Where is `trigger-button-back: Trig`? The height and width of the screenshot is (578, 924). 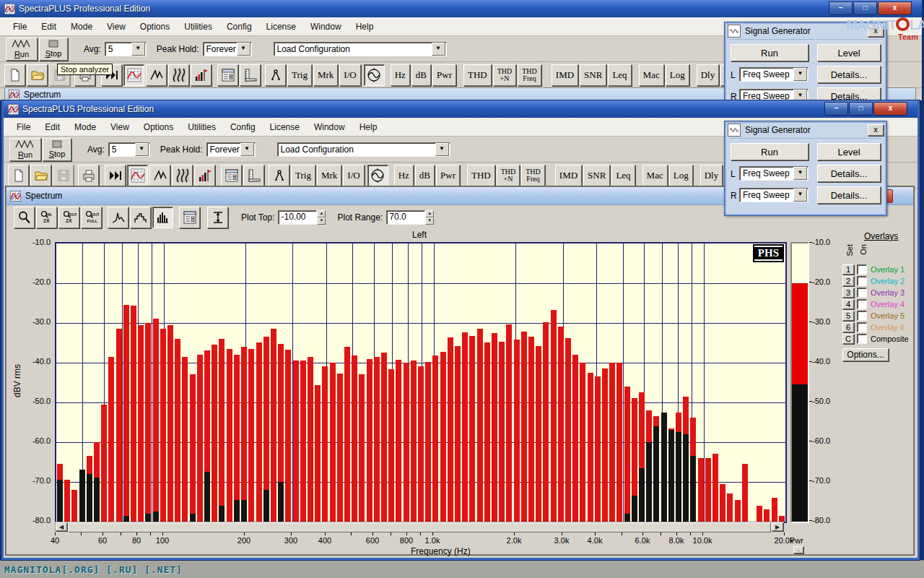 trigger-button-back: Trig is located at coordinates (300, 75).